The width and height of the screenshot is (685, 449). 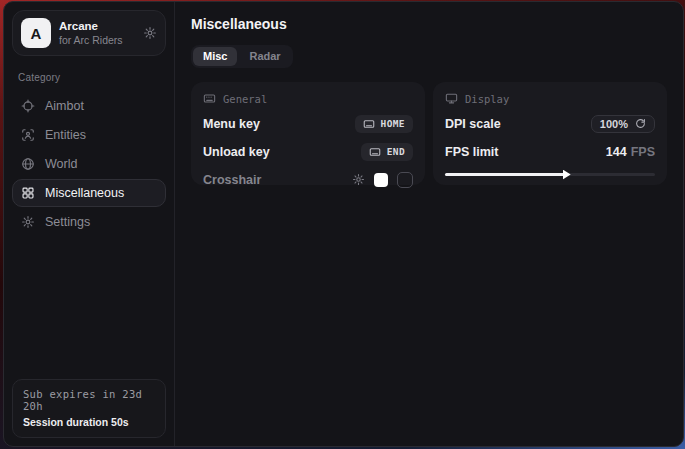 What do you see at coordinates (308, 134) in the screenshot?
I see `general-card: General Menu key HOME Unload key` at bounding box center [308, 134].